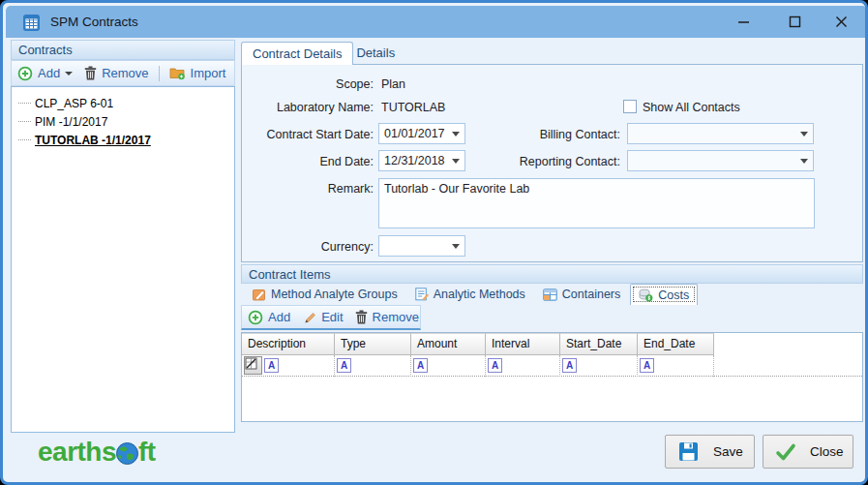 This screenshot has width=868, height=485. What do you see at coordinates (331, 318) in the screenshot?
I see `contract-items-toolbar: Add Edit Remove` at bounding box center [331, 318].